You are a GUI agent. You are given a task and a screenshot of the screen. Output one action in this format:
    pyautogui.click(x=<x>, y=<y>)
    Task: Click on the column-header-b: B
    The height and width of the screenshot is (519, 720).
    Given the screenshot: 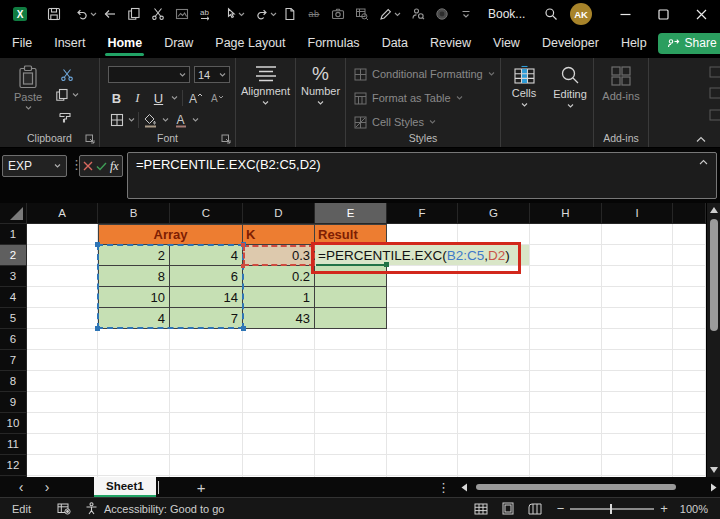 What is the action you would take?
    pyautogui.click(x=134, y=214)
    